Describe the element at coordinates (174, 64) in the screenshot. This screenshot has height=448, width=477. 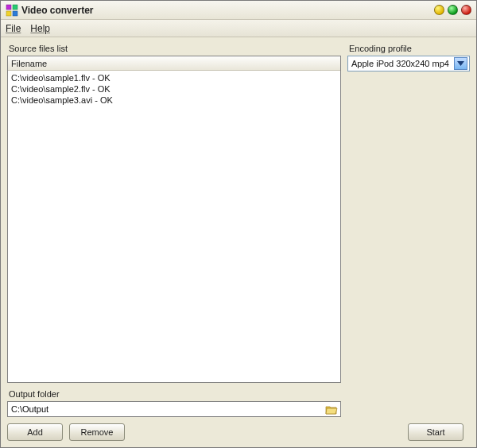
I see `list-header-filename: Filename` at that location.